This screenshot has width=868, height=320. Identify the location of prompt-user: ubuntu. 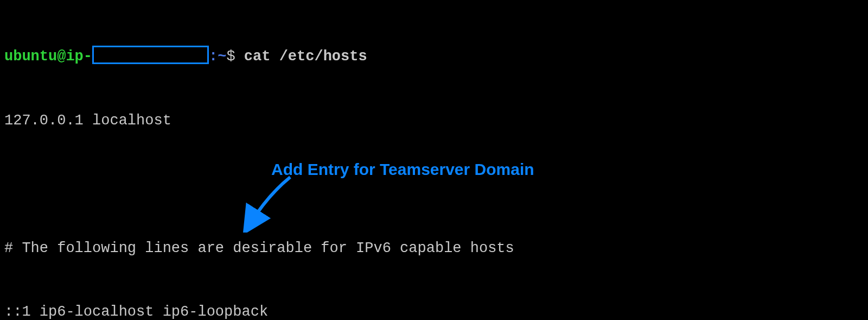
(30, 57).